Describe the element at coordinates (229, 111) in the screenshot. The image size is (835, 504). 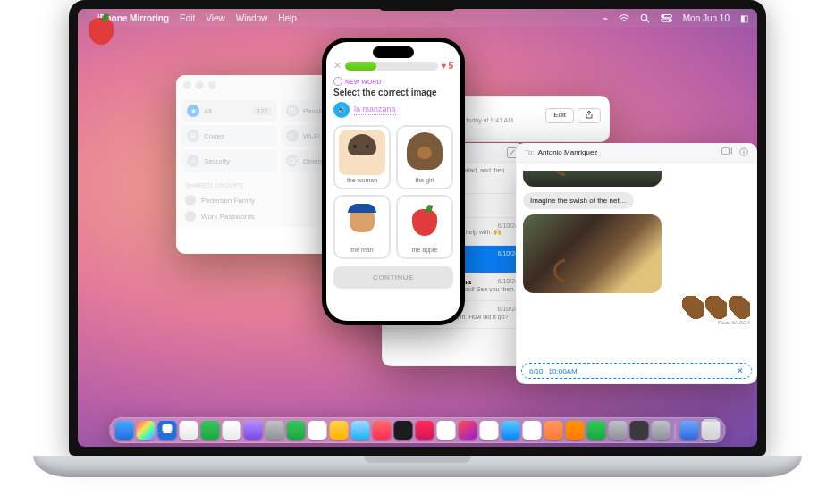
I see `passwords-category-all: ★All127` at that location.